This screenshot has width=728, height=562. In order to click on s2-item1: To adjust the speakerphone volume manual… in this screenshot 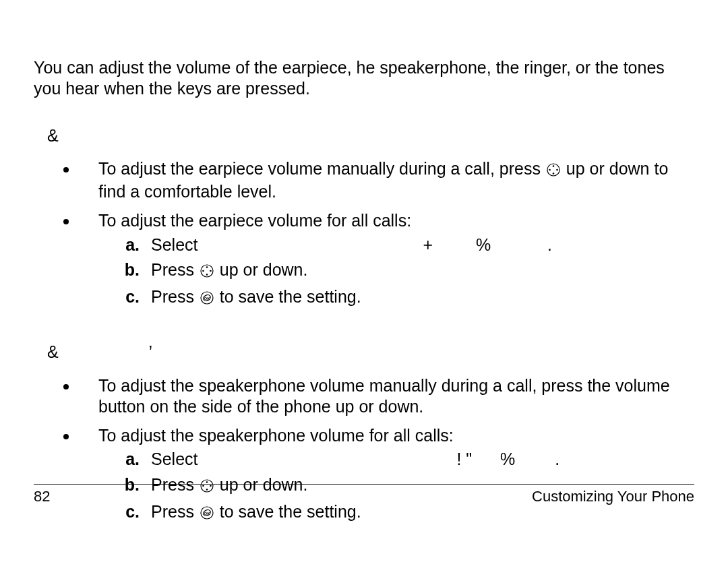, I will do `click(386, 396)`.